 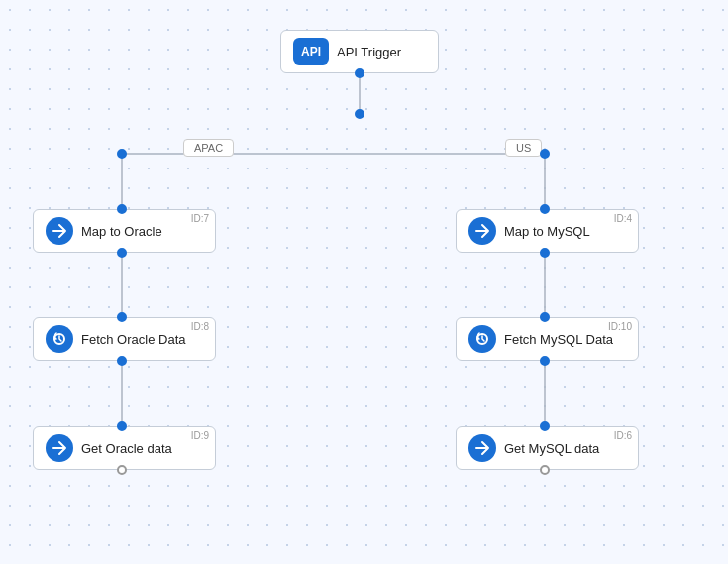 I want to click on fetch-mysql-id: ID:10, so click(x=620, y=327).